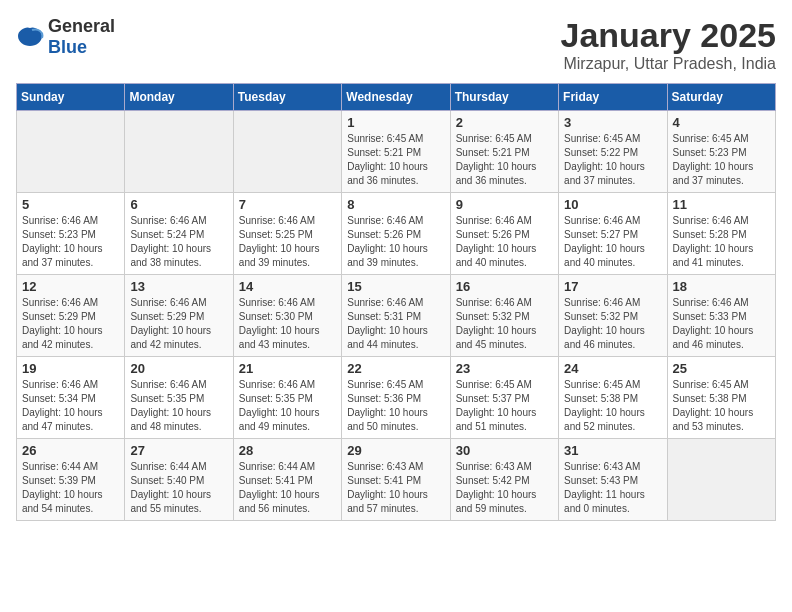 The height and width of the screenshot is (612, 792). I want to click on table-row: 20Sunrise: 6:46 AM Sunset: 5:35 PM Dayli…, so click(179, 398).